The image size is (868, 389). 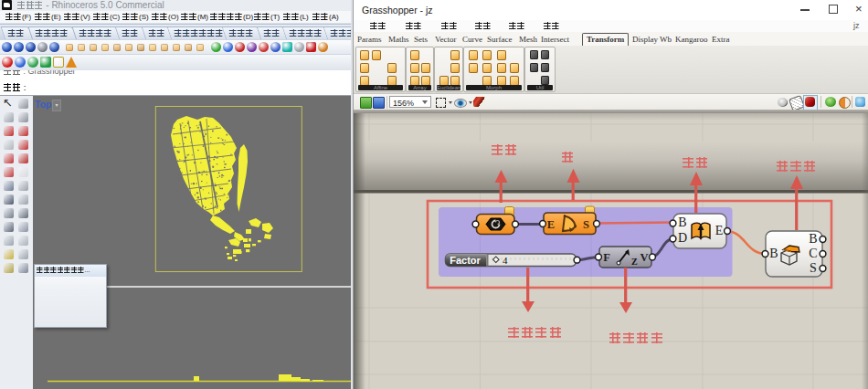 What do you see at coordinates (607, 258) in the screenshot?
I see `svg-text: F` at bounding box center [607, 258].